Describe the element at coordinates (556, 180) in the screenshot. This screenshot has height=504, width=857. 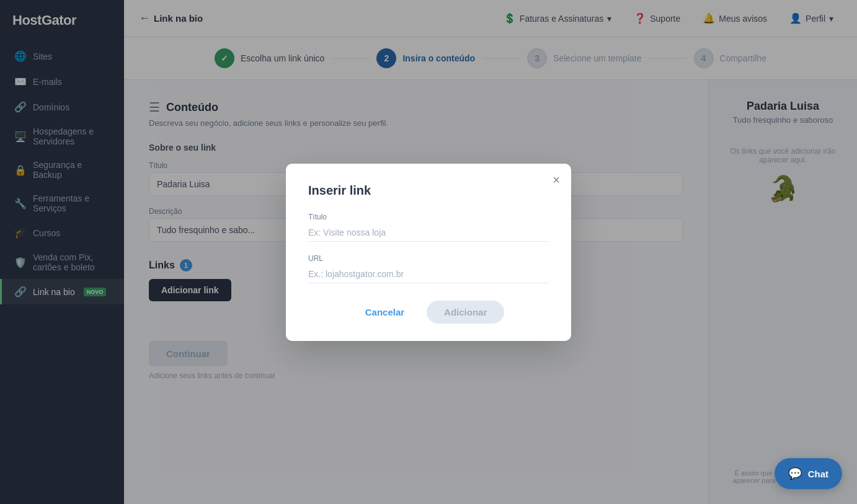
I see `modal-close-button: ×` at that location.